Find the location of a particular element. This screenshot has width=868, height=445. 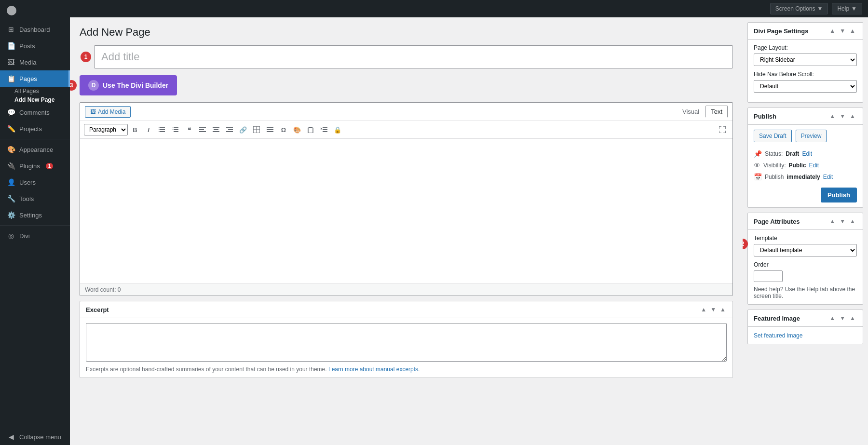

page-attr-down: ▼ is located at coordinates (842, 221).